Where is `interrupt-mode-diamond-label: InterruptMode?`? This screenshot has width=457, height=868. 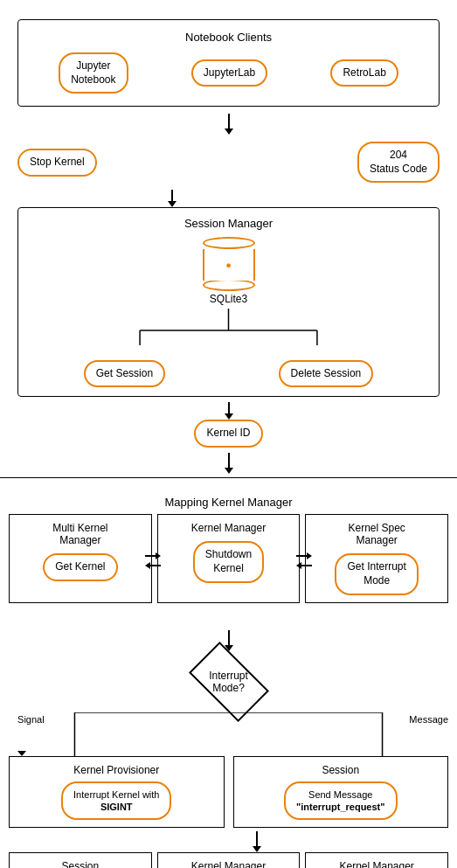 interrupt-mode-diamond-label: InterruptMode? is located at coordinates (229, 682).